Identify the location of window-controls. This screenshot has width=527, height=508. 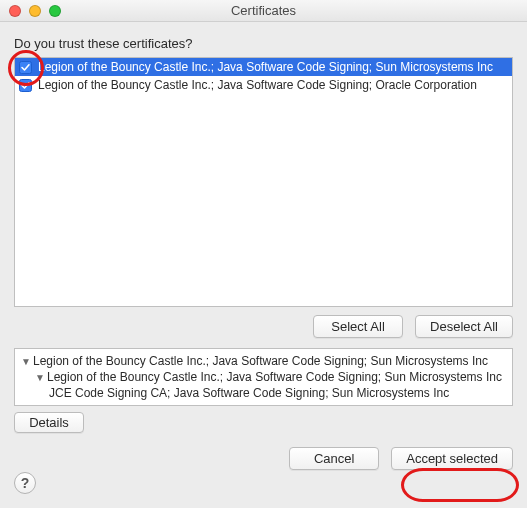
(30, 11).